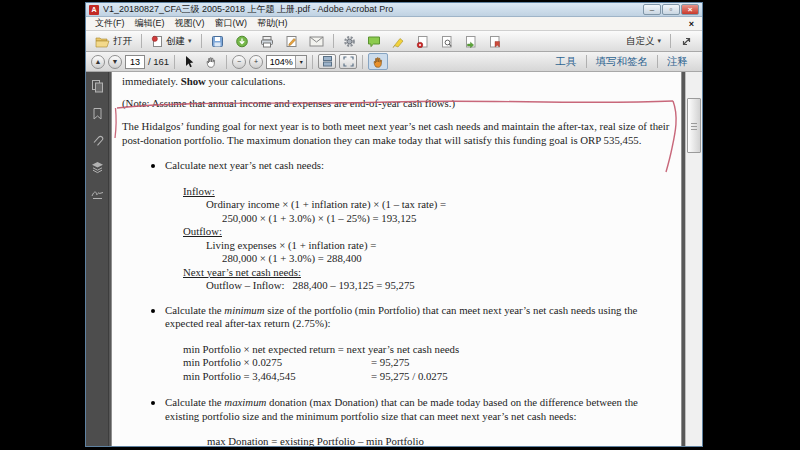  Describe the element at coordinates (189, 62) in the screenshot. I see `cursor-arrow-icon` at that location.